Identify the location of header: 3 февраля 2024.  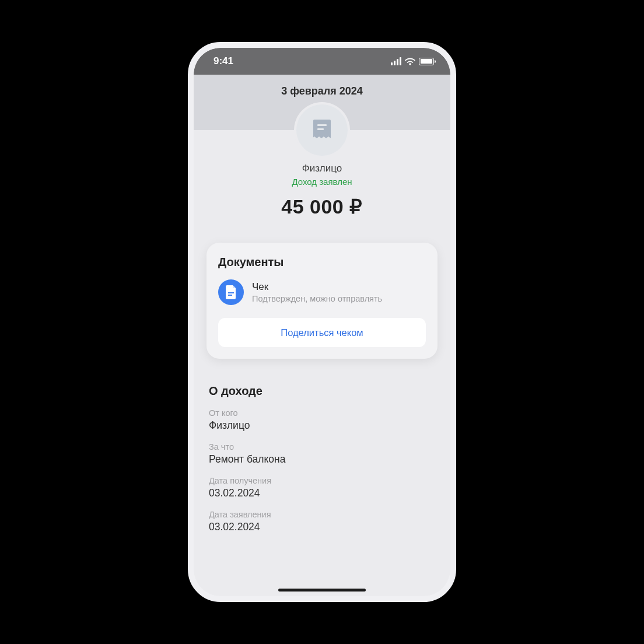
(322, 103).